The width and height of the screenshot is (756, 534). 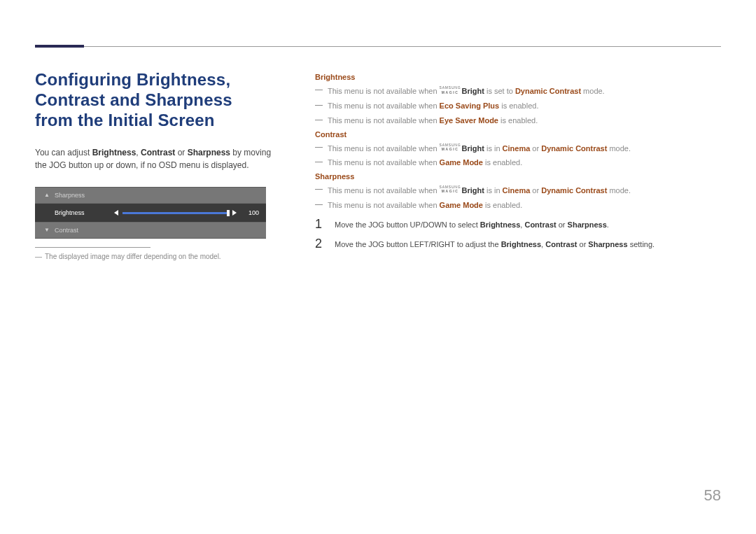 What do you see at coordinates (494, 244) in the screenshot?
I see `step-text: Move the JOG button LEFT/RIGHT to adjust…` at bounding box center [494, 244].